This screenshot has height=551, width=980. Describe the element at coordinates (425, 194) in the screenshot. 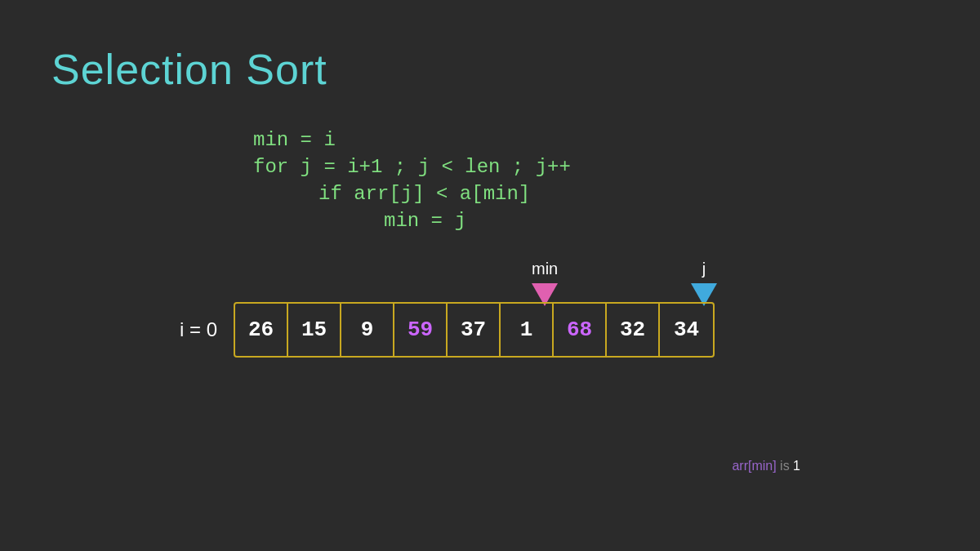

I see `code-text-3: if arr[j] < a[min]` at that location.